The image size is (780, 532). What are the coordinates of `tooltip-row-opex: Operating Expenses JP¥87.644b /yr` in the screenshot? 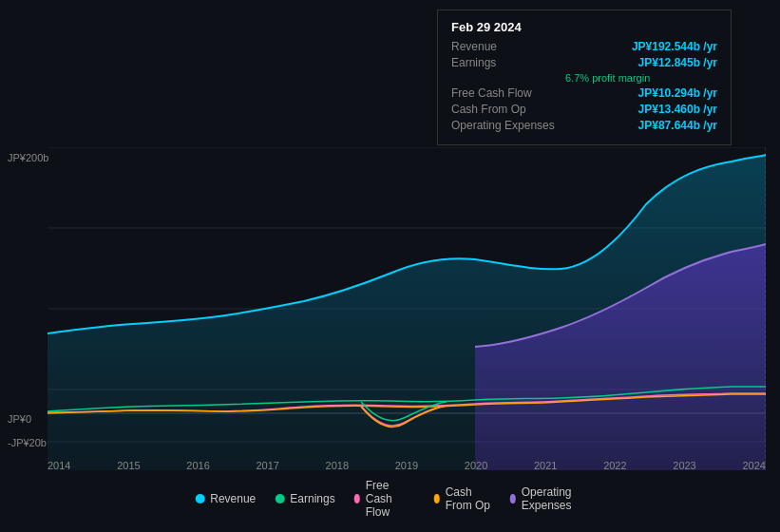 It's located at (584, 125).